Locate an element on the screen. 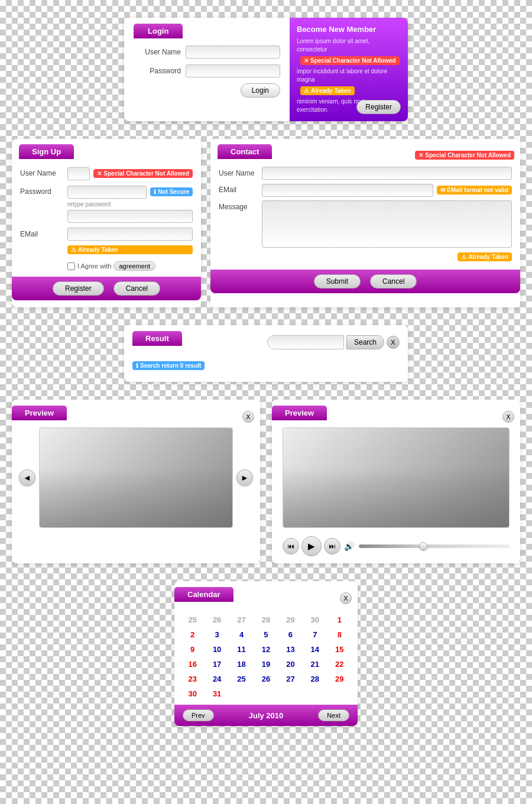 This screenshot has width=532, height=804. preview2-content: ⏮ ▶ ⏭ 🔊 is located at coordinates (396, 492).